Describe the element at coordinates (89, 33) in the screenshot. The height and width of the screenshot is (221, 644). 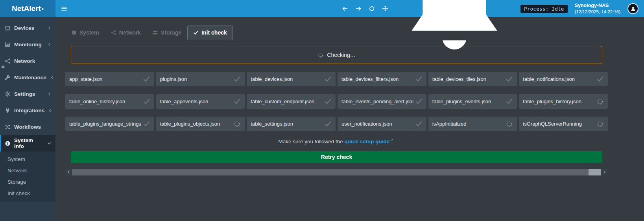
I see `tab-label: System` at that location.